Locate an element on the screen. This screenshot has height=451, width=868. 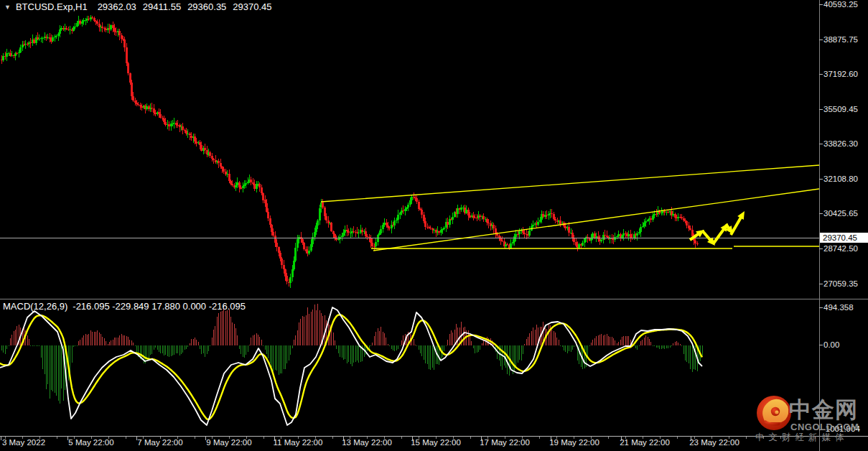
time-axis-label: 15 May 22:00 is located at coordinates (436, 442).